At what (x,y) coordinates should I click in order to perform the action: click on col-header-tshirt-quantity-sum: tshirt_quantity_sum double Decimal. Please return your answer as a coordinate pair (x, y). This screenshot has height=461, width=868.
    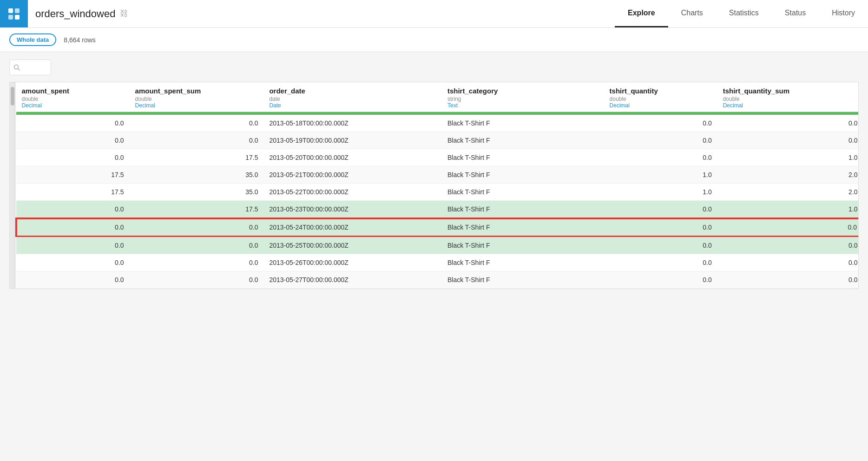
    Looking at the image, I should click on (788, 97).